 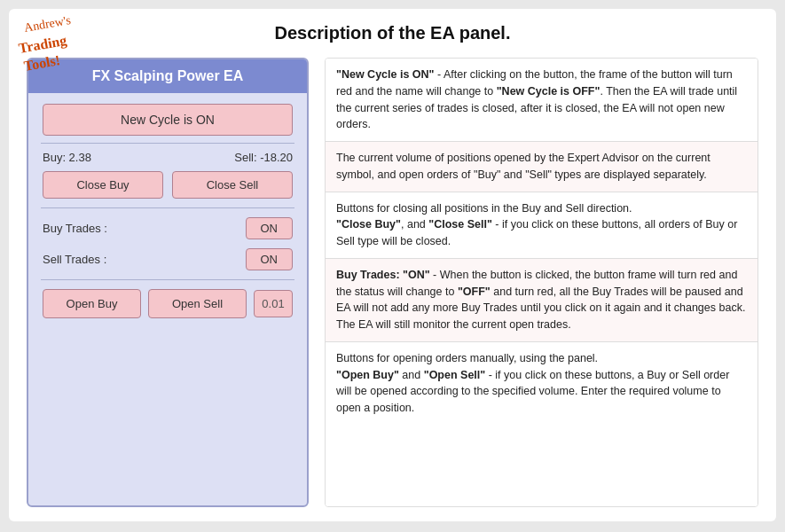 I want to click on buy-volume-label: Buy: 2.38, so click(x=67, y=158).